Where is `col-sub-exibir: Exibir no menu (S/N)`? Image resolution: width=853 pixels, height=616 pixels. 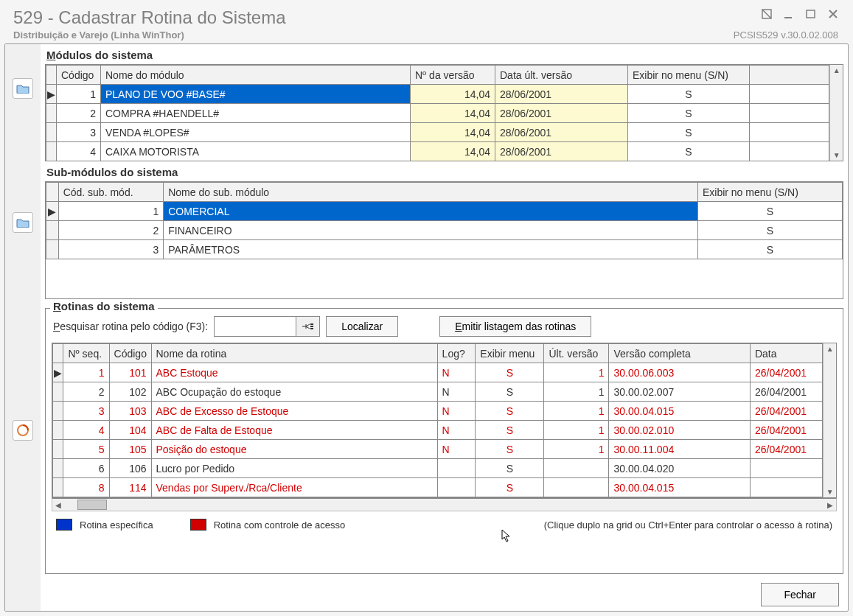
col-sub-exibir: Exibir no menu (S/N) is located at coordinates (770, 192).